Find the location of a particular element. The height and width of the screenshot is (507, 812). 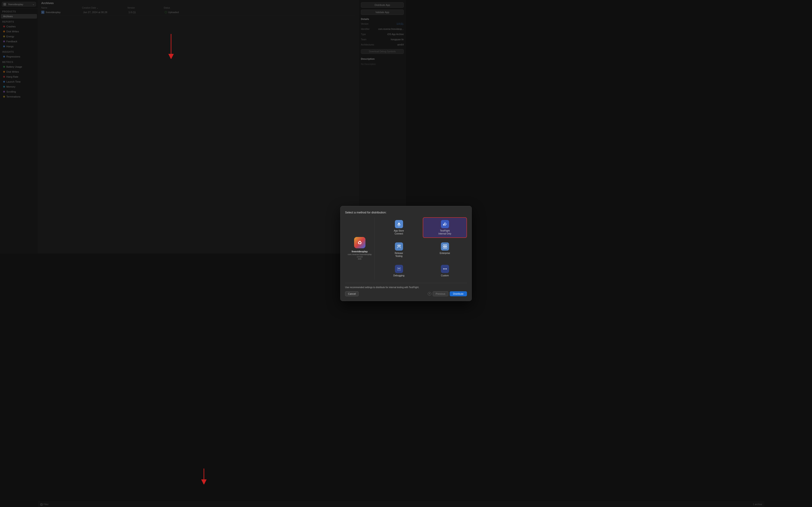

app-name-large: freevideoplay is located at coordinates (360, 251).